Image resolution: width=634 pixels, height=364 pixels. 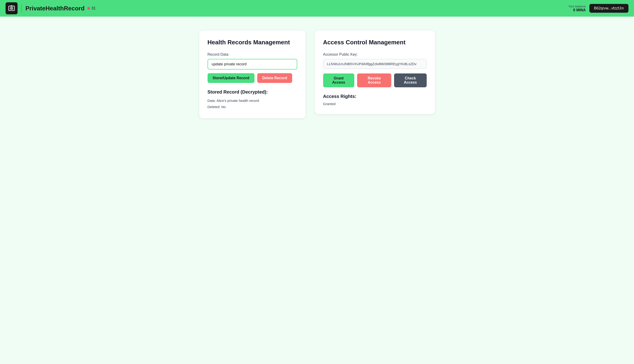 What do you see at coordinates (253, 74) in the screenshot?
I see `health-records-card: Health Records Management Record Data: S…` at bounding box center [253, 74].